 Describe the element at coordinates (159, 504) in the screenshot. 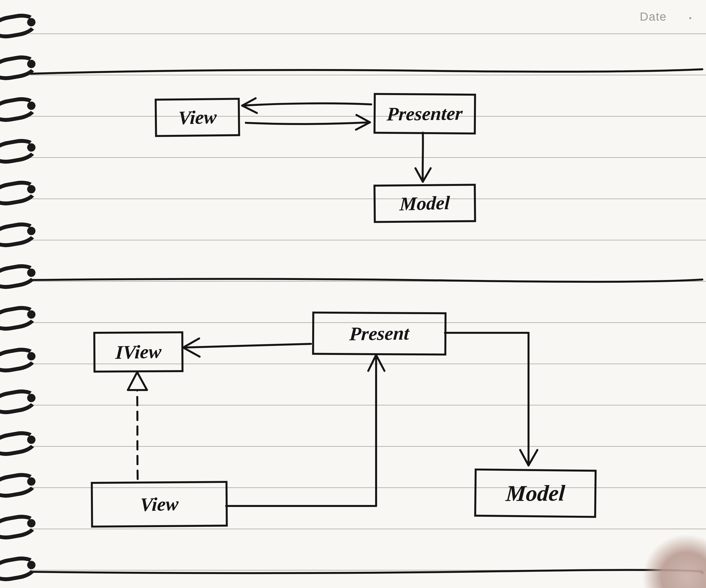

I see `d2-node-view: View` at that location.